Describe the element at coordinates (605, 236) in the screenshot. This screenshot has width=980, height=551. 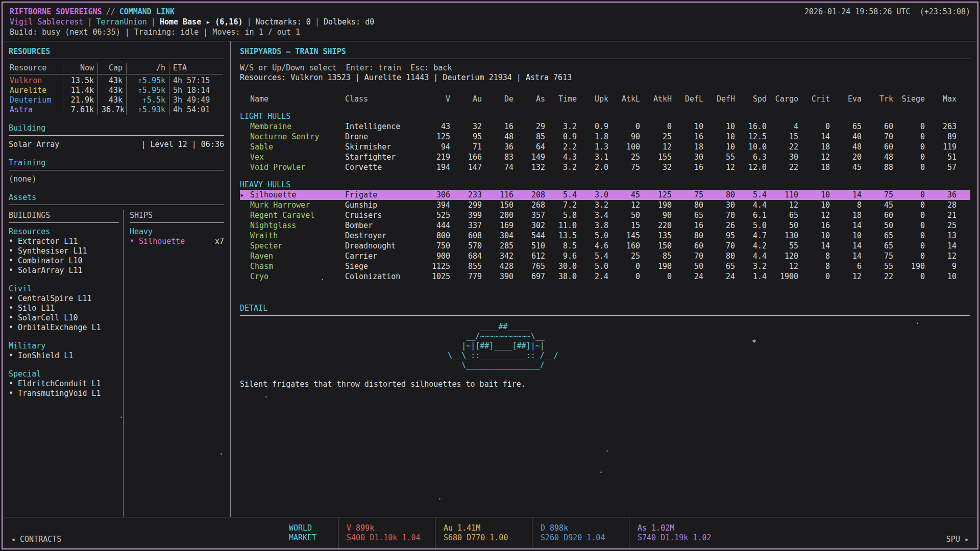
I see `ship-row: WraithDestroyer80060830454413.55.0145135…` at that location.